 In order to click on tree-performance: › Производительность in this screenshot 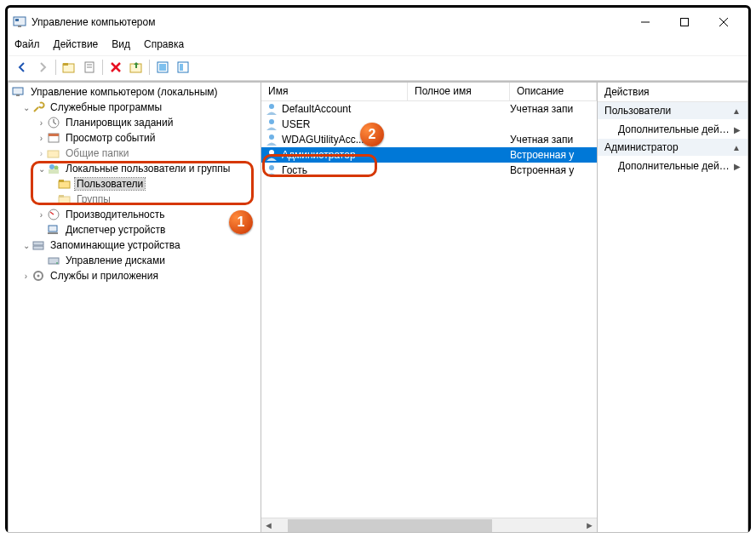, I will do `click(135, 215)`.